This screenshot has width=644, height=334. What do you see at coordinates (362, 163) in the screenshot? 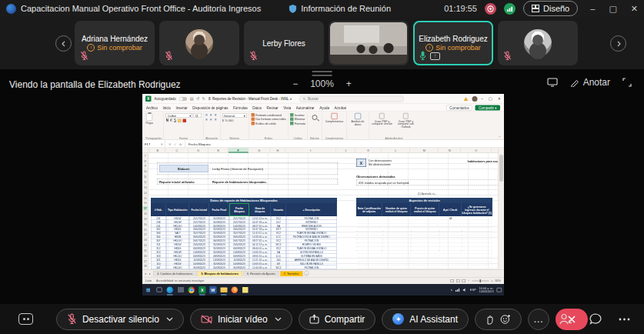
I see `check-cell: X` at bounding box center [362, 163].